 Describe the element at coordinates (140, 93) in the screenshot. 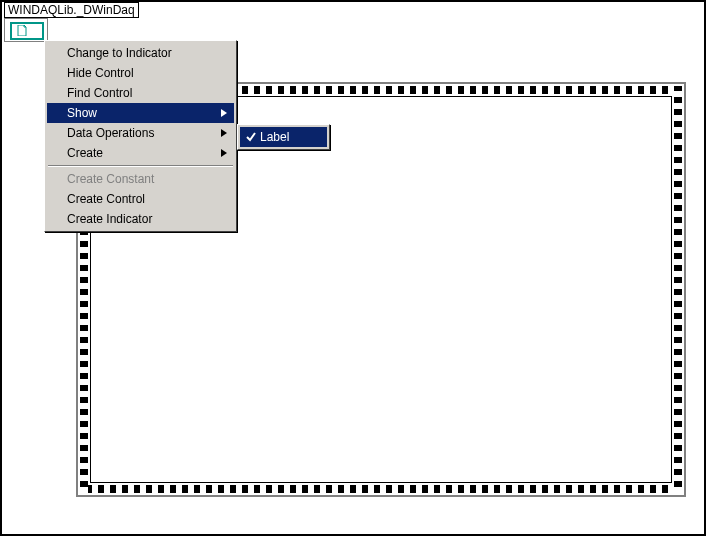

I see `menu-item-find-control: Find Control` at that location.